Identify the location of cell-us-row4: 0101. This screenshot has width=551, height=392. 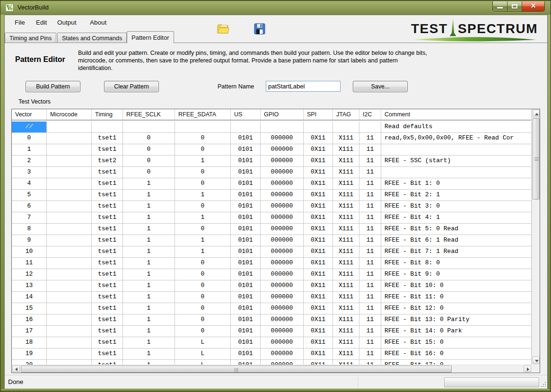
(246, 172).